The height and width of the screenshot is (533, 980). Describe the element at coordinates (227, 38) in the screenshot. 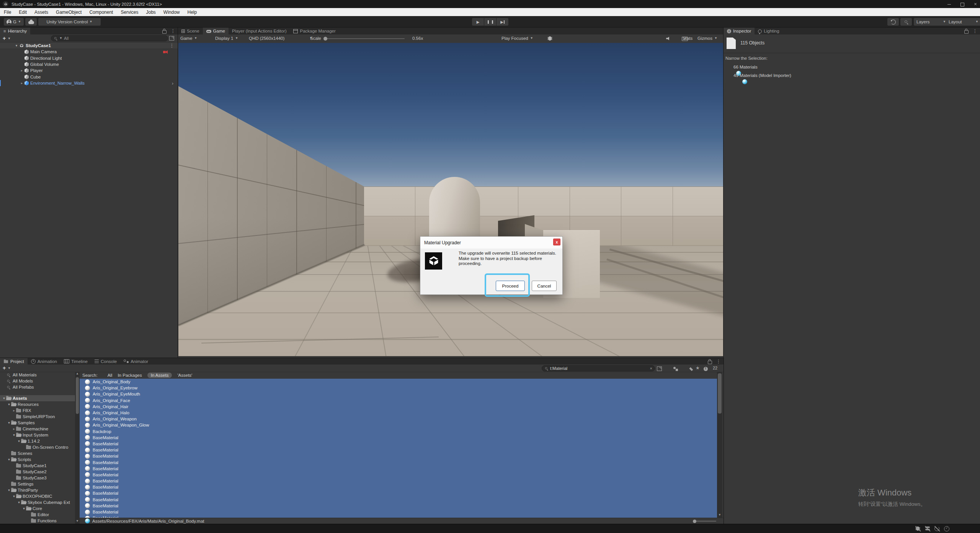

I see `display-dropdown: Display 1▼` at that location.